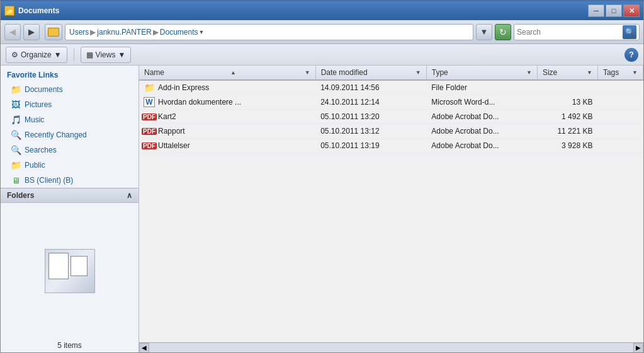  I want to click on sidebar-item-bs-client-label: BS (Client) (B), so click(49, 180).